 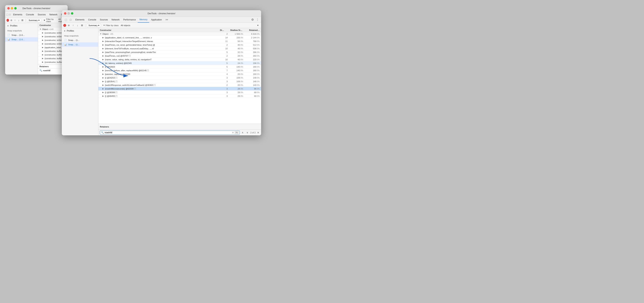 I want to click on stop-button-1: ⊘, so click(x=11, y=20).